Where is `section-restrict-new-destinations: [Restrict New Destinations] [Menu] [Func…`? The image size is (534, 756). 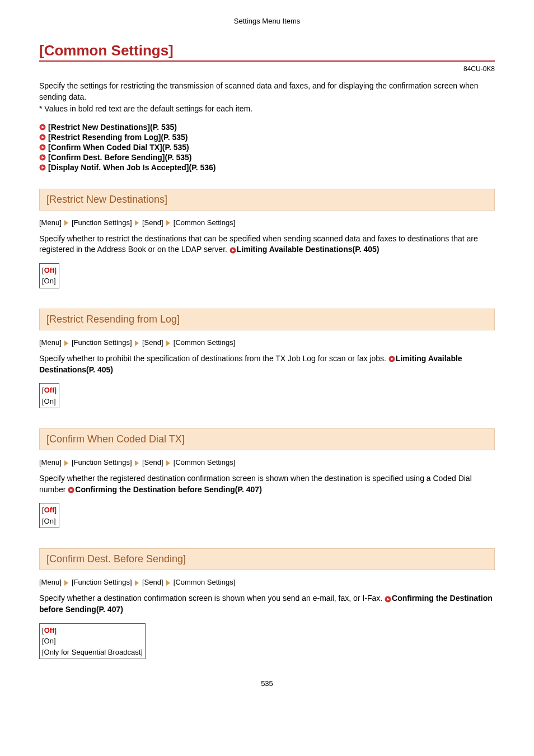 section-restrict-new-destinations: [Restrict New Destinations] [Menu] [Func… is located at coordinates (267, 239).